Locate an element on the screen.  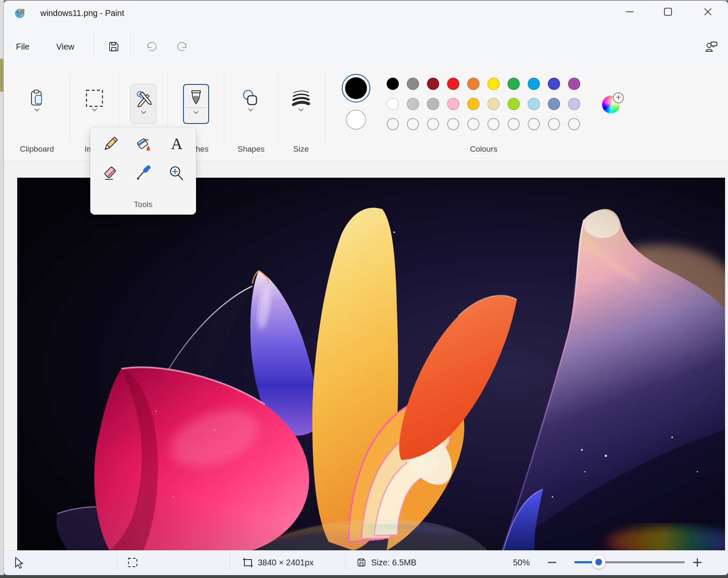
save-button is located at coordinates (114, 47).